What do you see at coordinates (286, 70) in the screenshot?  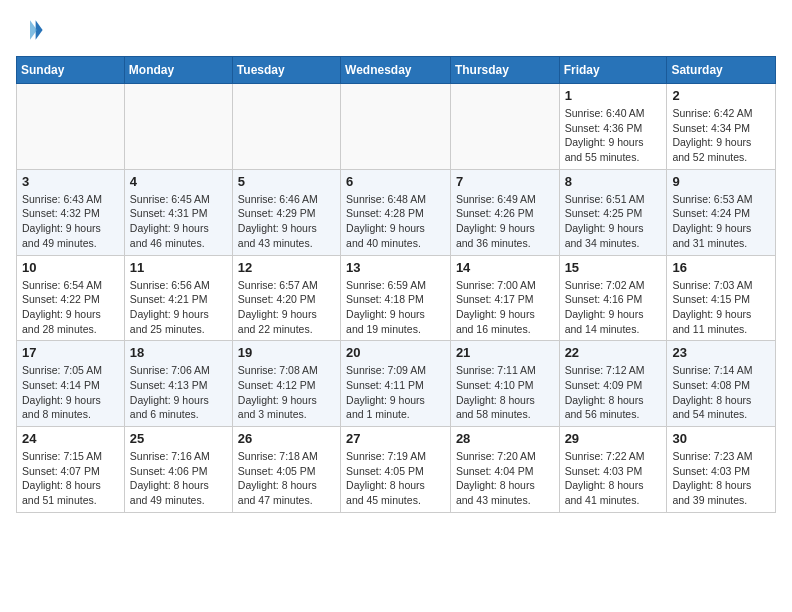 I see `day-header-tuesday: Tuesday` at bounding box center [286, 70].